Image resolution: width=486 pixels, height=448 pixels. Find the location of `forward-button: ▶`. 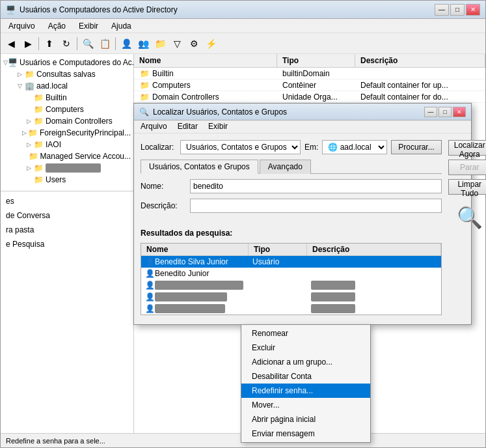

forward-button: ▶ is located at coordinates (28, 44).